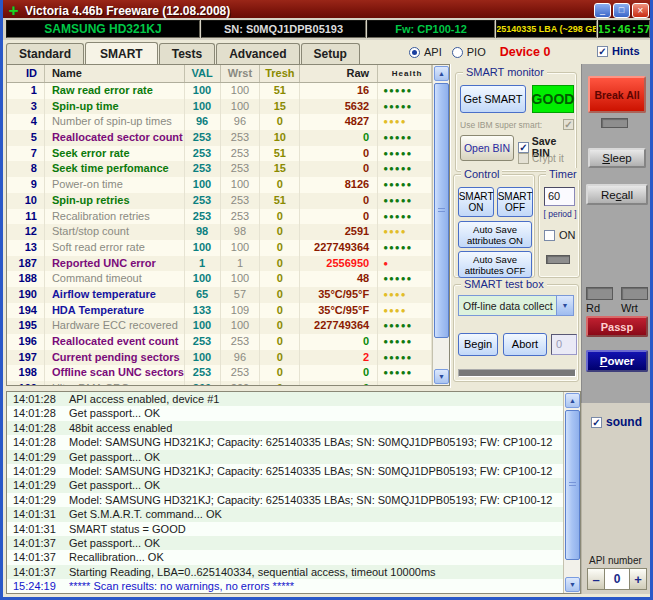 This screenshot has height=600, width=653. Describe the element at coordinates (560, 214) in the screenshot. I see `timer-period-label: [ period ]` at that location.